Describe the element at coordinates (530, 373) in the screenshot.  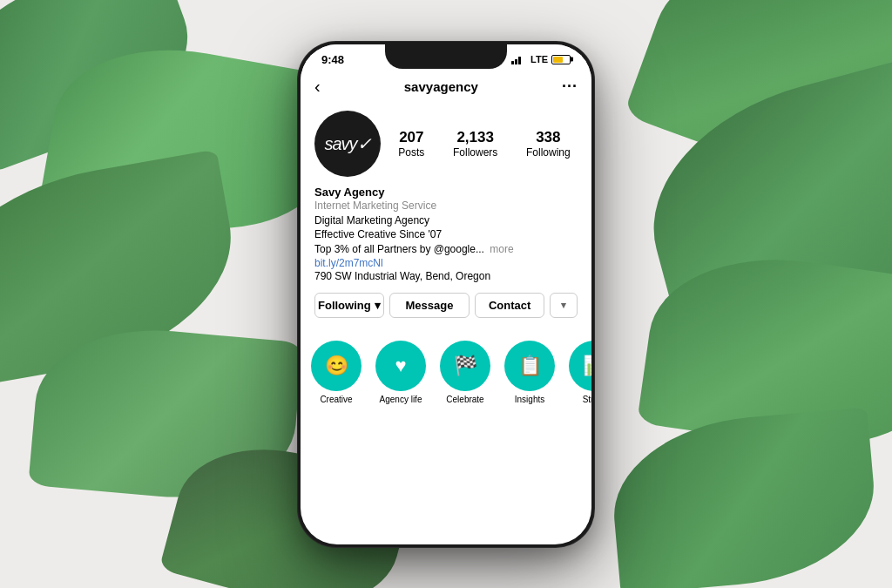
I see `highlight-insights: 📋 Insights` at that location.